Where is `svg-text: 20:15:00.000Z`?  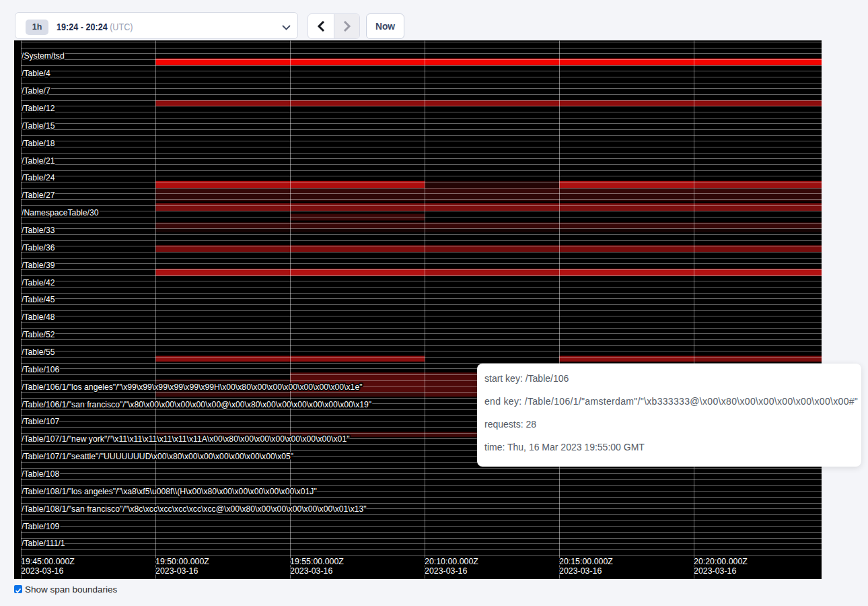
svg-text: 20:15:00.000Z is located at coordinates (586, 562).